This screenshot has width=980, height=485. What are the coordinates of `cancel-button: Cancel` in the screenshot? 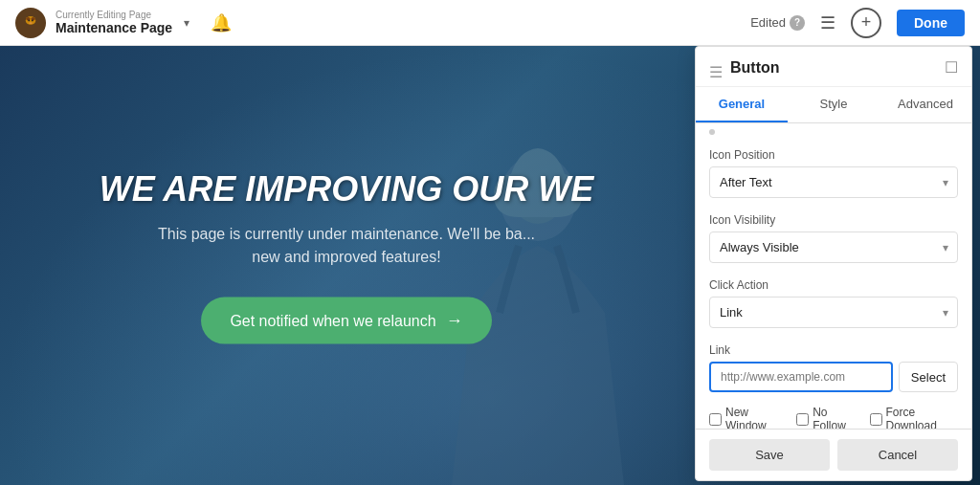 It's located at (898, 455).